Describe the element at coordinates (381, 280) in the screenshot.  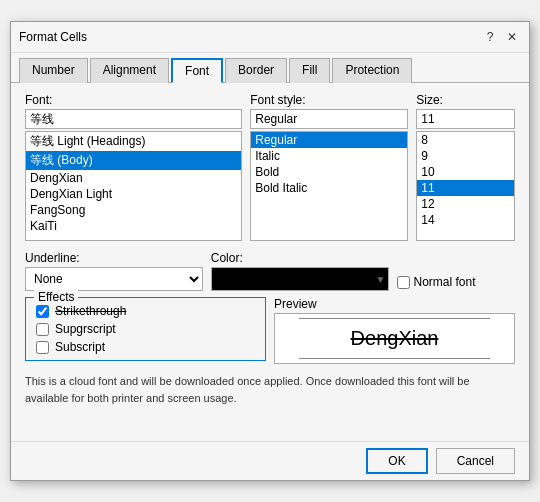
I see `color-dropdown-icon: ▼` at that location.